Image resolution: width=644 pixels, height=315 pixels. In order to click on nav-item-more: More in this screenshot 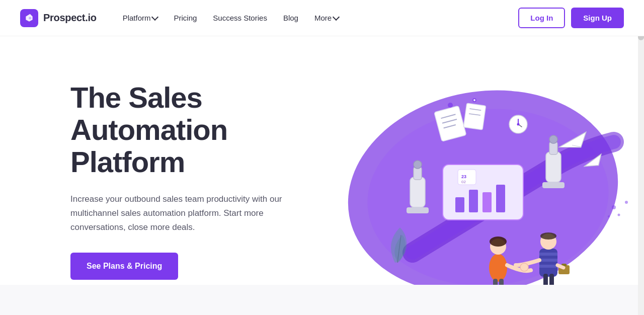, I will do `click(327, 18)`.